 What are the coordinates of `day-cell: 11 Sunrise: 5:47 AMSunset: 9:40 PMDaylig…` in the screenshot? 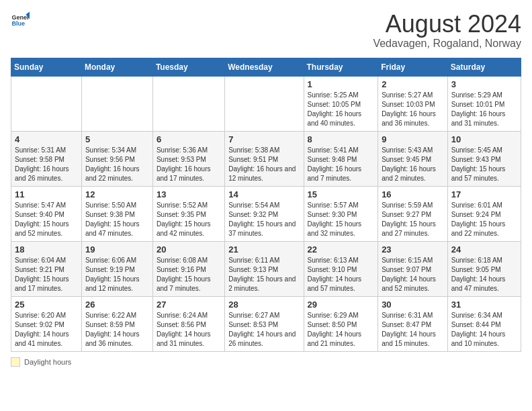 It's located at (47, 214).